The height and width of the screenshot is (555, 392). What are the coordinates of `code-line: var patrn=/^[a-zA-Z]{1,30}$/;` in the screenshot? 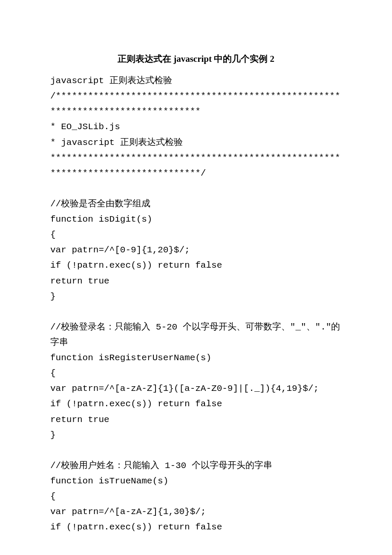 It's located at (196, 512).